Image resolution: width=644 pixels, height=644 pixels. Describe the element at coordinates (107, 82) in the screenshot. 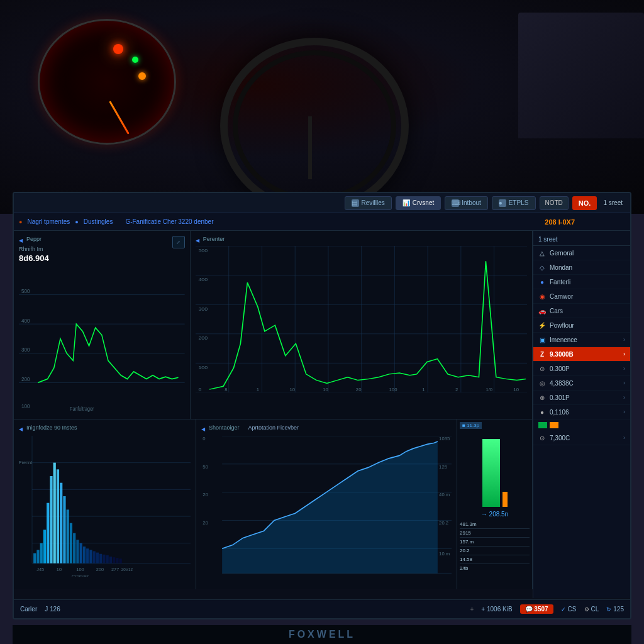

I see `left-gauge` at that location.